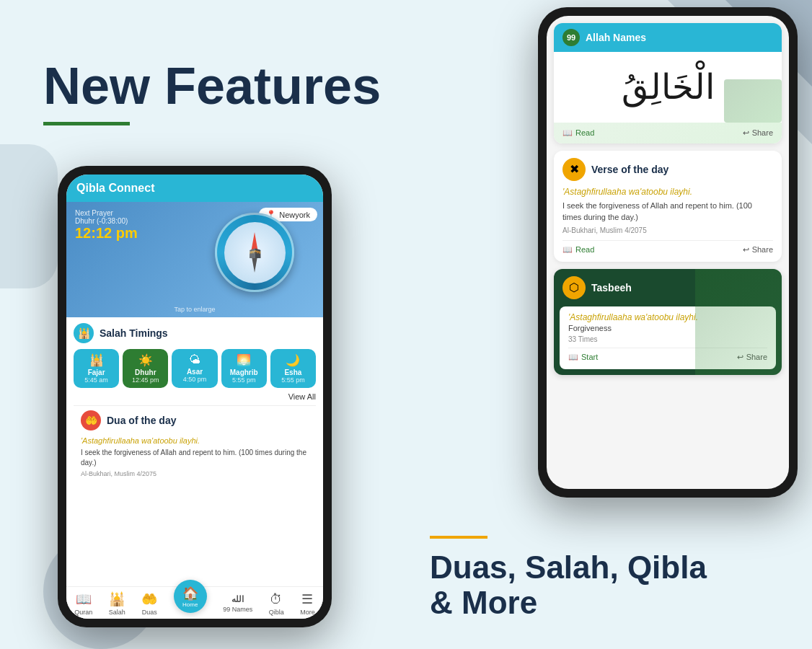 This screenshot has width=812, height=649. What do you see at coordinates (723, 133) in the screenshot?
I see `allah-names-share-button: ↩ Share` at bounding box center [723, 133].